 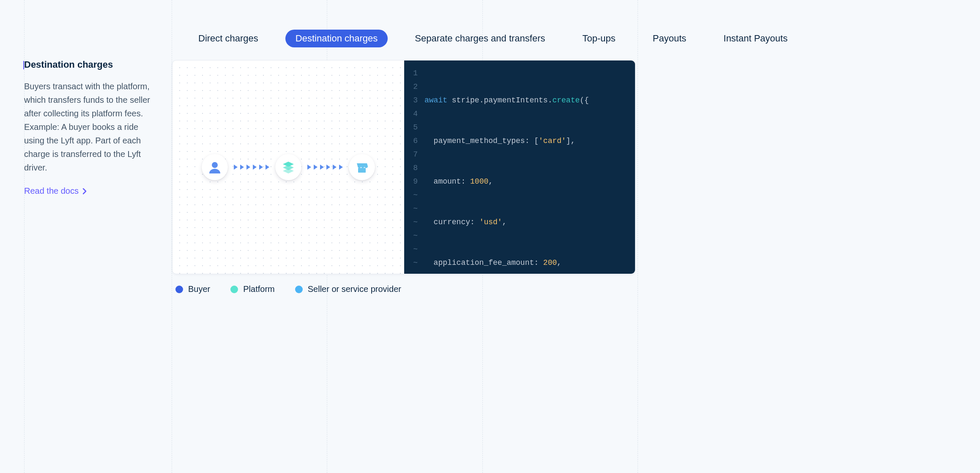 I want to click on code-pane: 1 2 3 4 5 6 7 8 9 ~ ~ ~ ~ ~ ~ aw, so click(x=520, y=167).